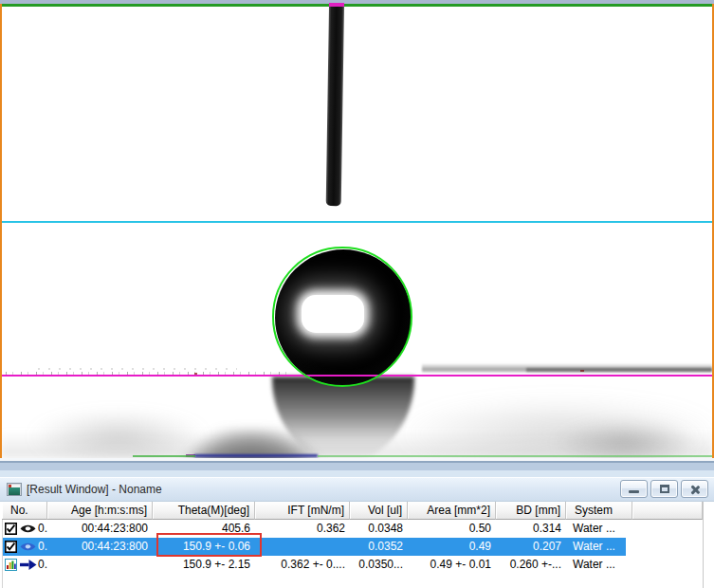 The height and width of the screenshot is (588, 714). What do you see at coordinates (14, 489) in the screenshot?
I see `result-window-icon` at bounding box center [14, 489].